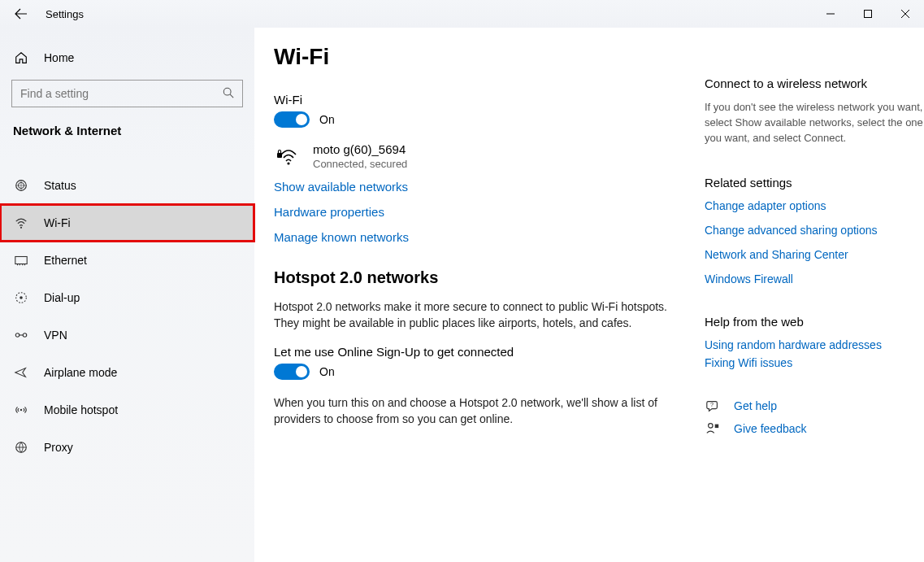 The width and height of the screenshot is (924, 562). Describe the element at coordinates (713, 406) in the screenshot. I see `get-help-icon: ?` at that location.